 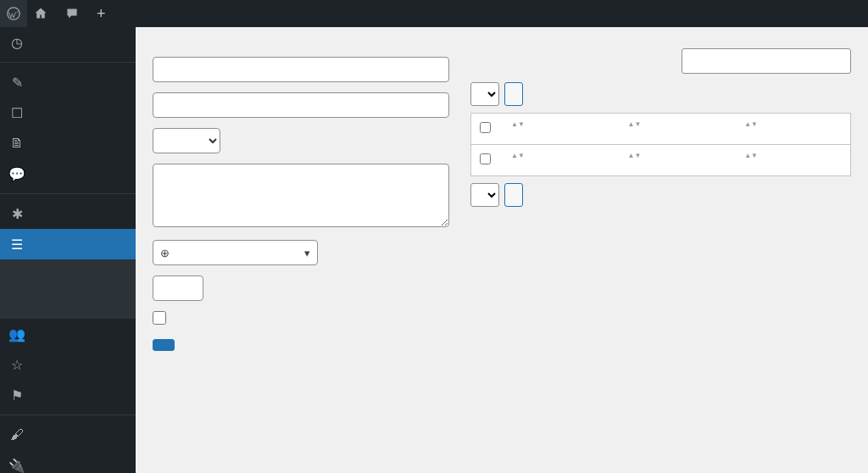 I want to click on menu-dashboard: ◷, so click(x=68, y=42).